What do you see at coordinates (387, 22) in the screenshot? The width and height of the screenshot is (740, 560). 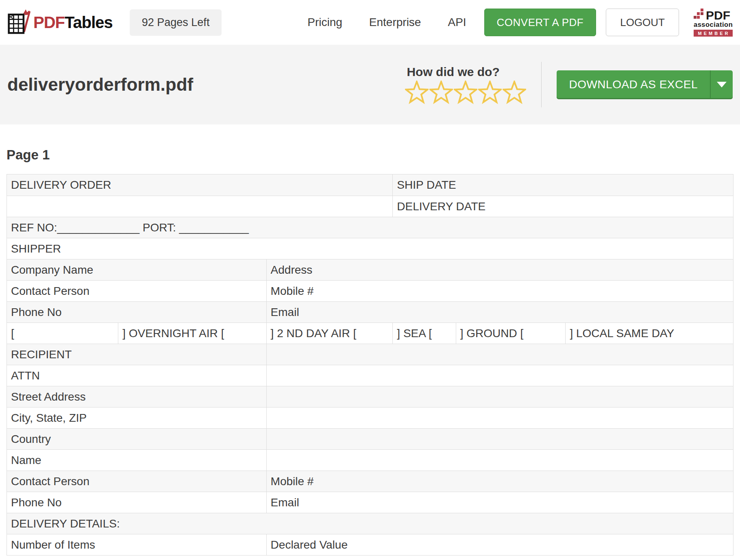 I see `main-nav: Pricing Enterprise API` at bounding box center [387, 22].